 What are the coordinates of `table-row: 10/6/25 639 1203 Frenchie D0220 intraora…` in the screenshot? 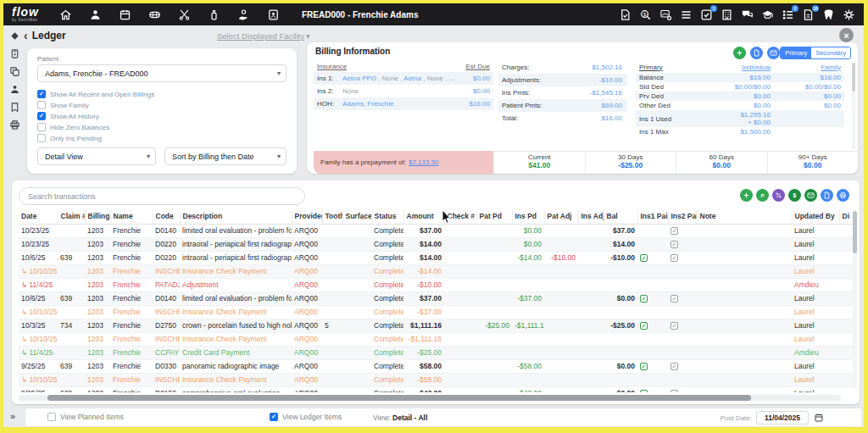 It's located at (437, 258).